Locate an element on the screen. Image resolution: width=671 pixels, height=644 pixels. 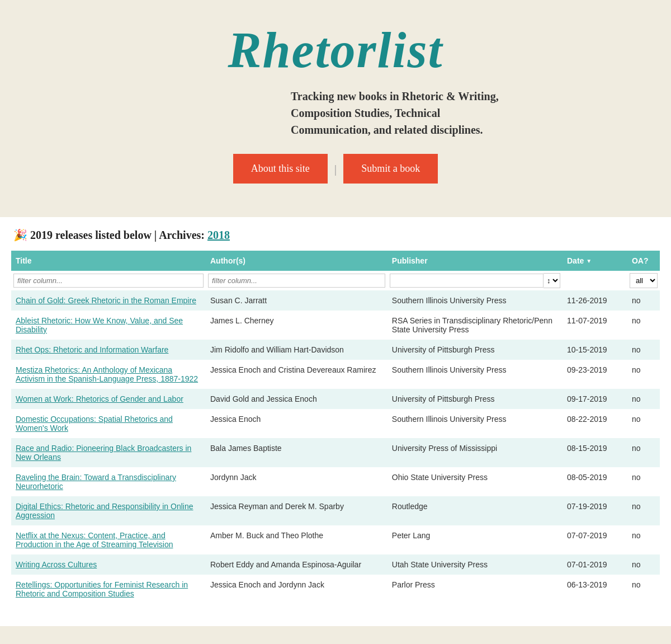
table-row: Mestiza Rhetorics: An Anthology of Mexic… is located at coordinates (336, 374).